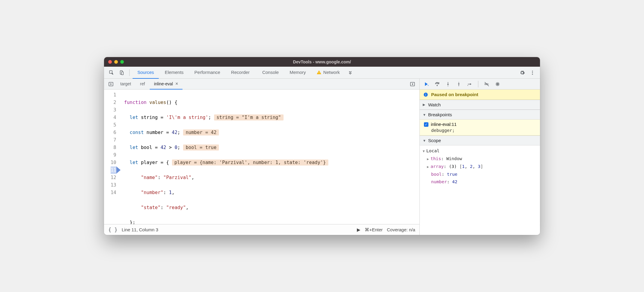  What do you see at coordinates (532, 73) in the screenshot?
I see `kebab-menu-icon` at bounding box center [532, 73].